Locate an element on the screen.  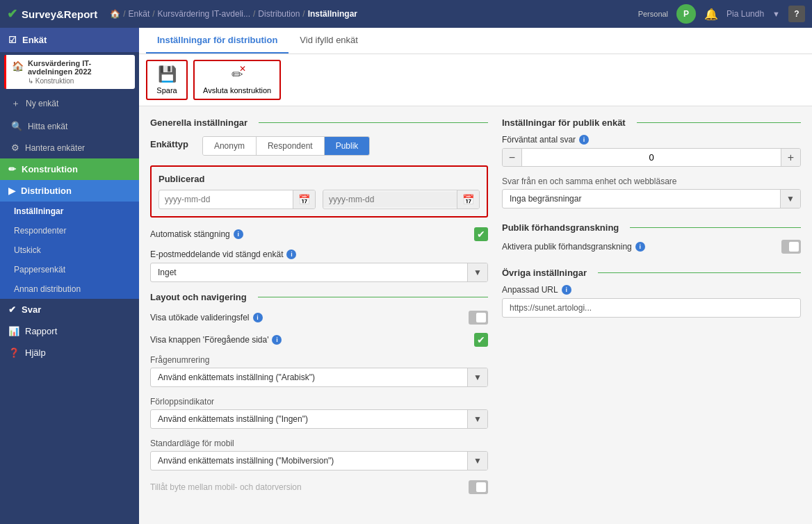
breadcrumb-distribution: Distribution is located at coordinates (279, 14).